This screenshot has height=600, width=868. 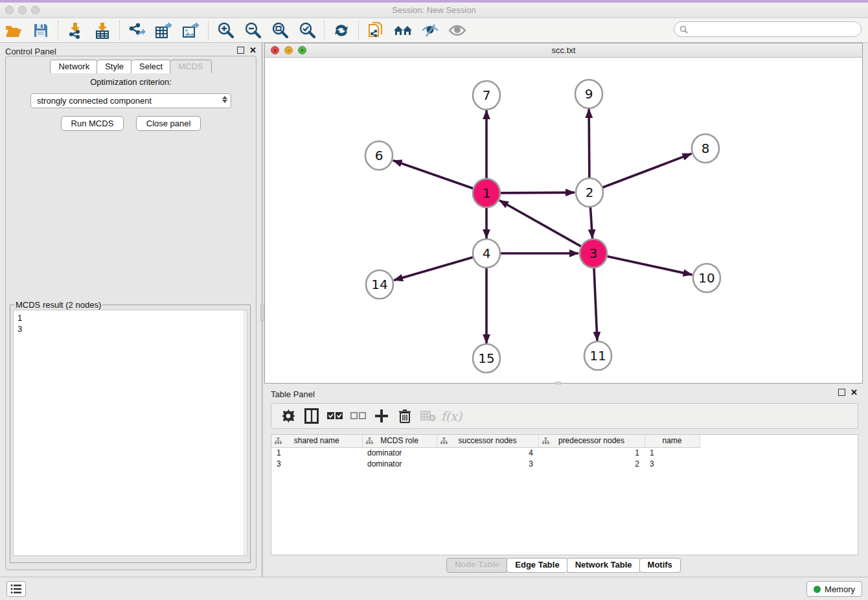 I want to click on network-maximize-icon: +, so click(x=302, y=51).